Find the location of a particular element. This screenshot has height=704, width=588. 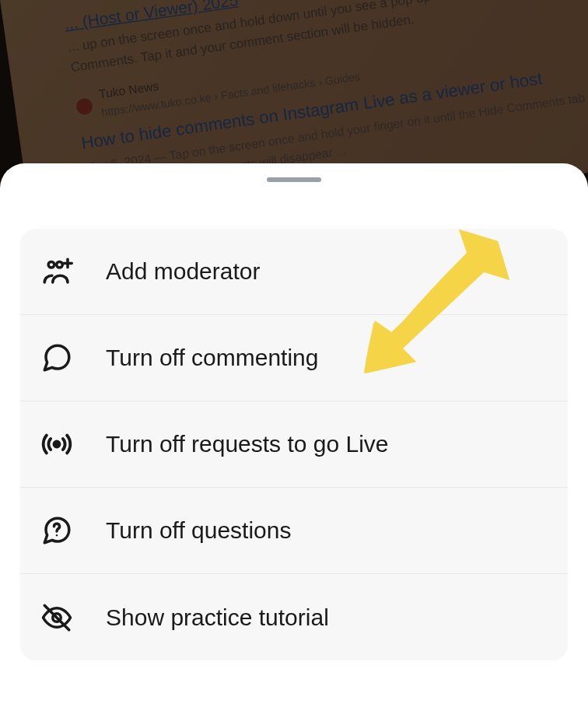

add-moderator-icon is located at coordinates (57, 271).